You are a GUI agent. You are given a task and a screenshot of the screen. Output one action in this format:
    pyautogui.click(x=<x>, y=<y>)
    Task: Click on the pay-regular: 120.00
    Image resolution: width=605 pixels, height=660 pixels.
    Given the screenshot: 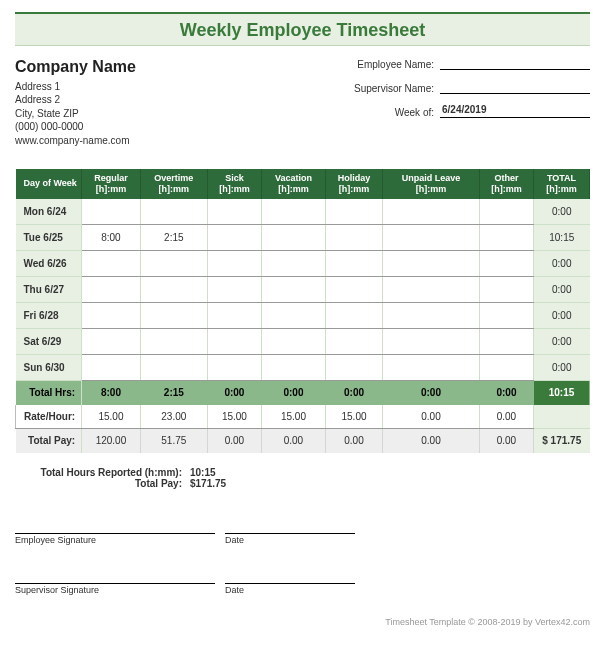 What is the action you would take?
    pyautogui.click(x=112, y=441)
    